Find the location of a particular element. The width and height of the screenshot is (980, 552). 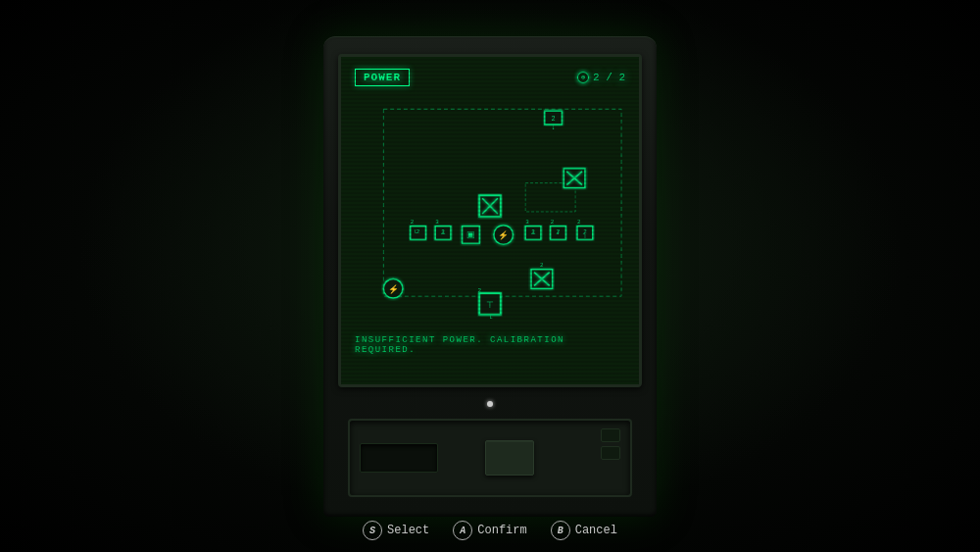

cancel-badge: B is located at coordinates (561, 530).